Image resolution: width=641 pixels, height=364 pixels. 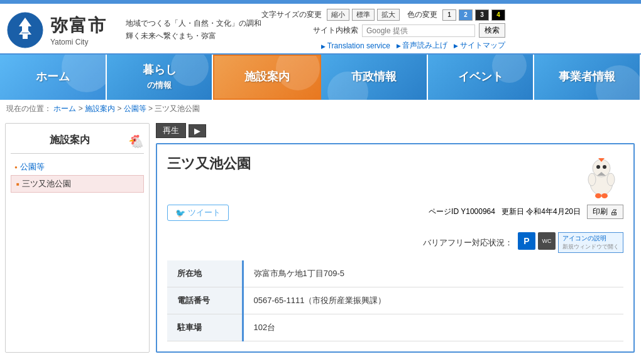 What do you see at coordinates (135, 109) in the screenshot?
I see `breadcrumb-koen: 公園等` at bounding box center [135, 109].